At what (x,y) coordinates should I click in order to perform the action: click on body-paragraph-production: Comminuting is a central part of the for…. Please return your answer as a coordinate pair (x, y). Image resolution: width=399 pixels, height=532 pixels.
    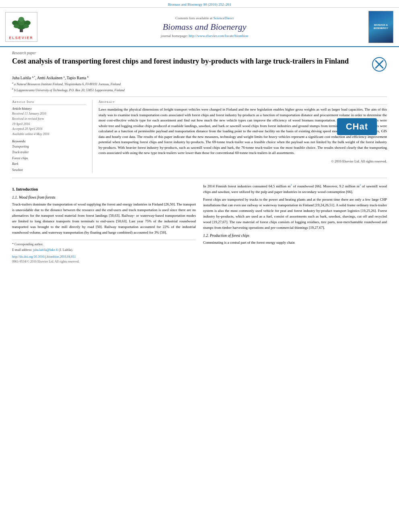
    Looking at the image, I should click on (295, 243).